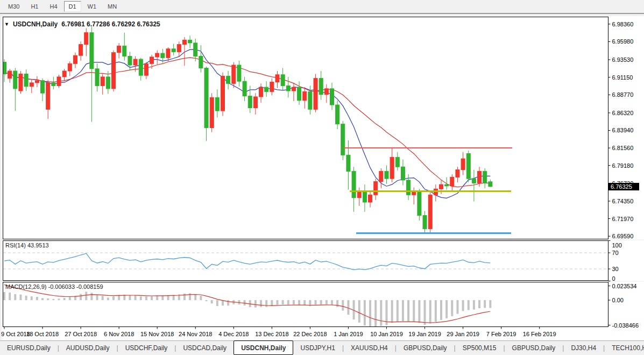 The width and height of the screenshot is (644, 355). What do you see at coordinates (306, 261) in the screenshot?
I see `rsi-panel` at bounding box center [306, 261].